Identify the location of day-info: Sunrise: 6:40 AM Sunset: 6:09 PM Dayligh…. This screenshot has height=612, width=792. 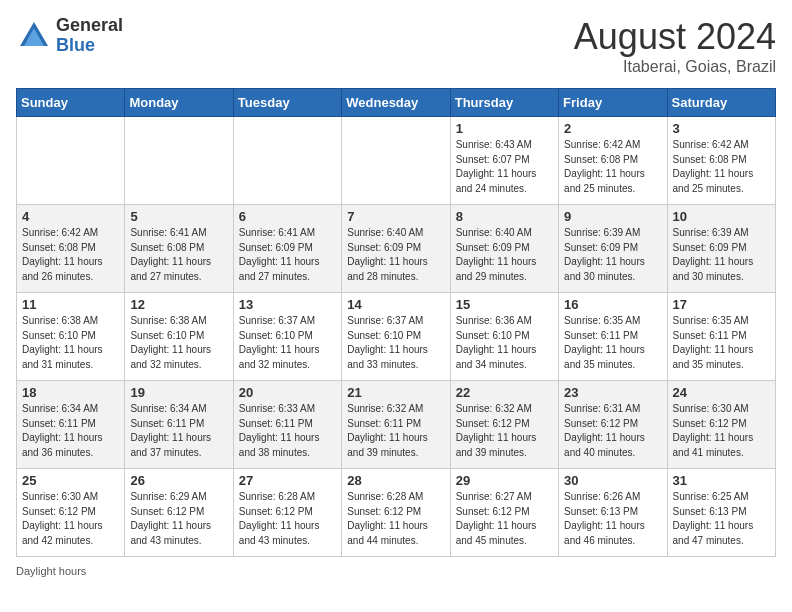
(504, 255).